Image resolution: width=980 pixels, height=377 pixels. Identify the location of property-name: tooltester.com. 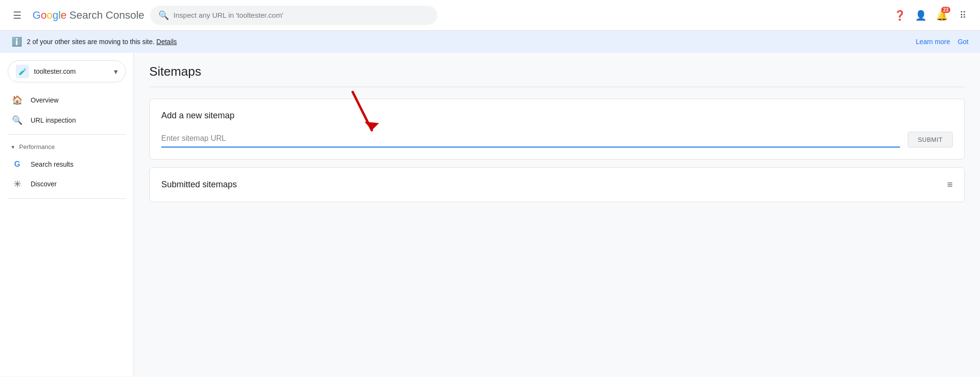
(72, 71).